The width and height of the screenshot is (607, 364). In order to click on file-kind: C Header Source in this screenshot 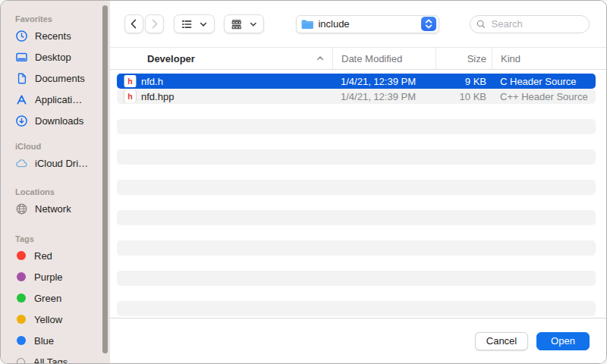, I will do `click(543, 82)`.